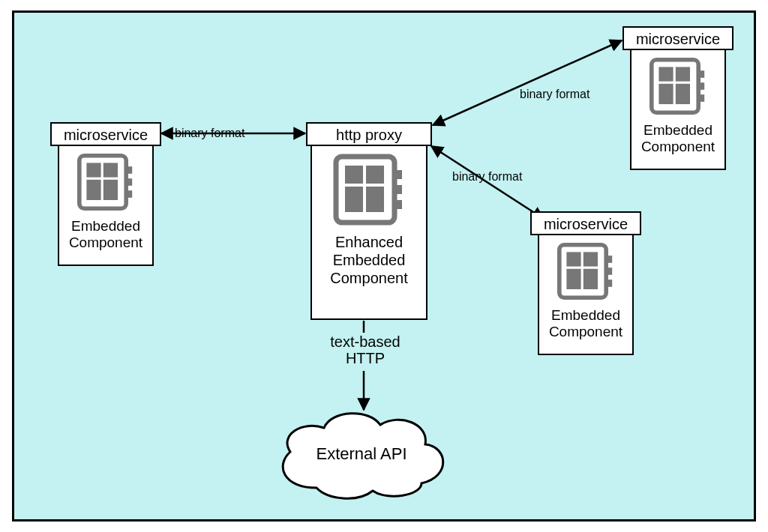 Image resolution: width=768 pixels, height=532 pixels. I want to click on edge-label-center-topright: binary format, so click(555, 94).